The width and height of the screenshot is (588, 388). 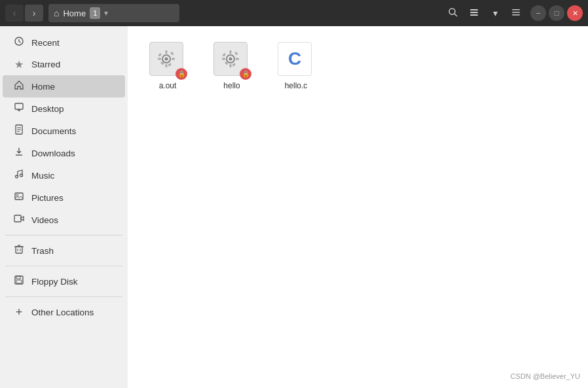 What do you see at coordinates (43, 175) in the screenshot?
I see `sidebar-label-music: Music` at bounding box center [43, 175].